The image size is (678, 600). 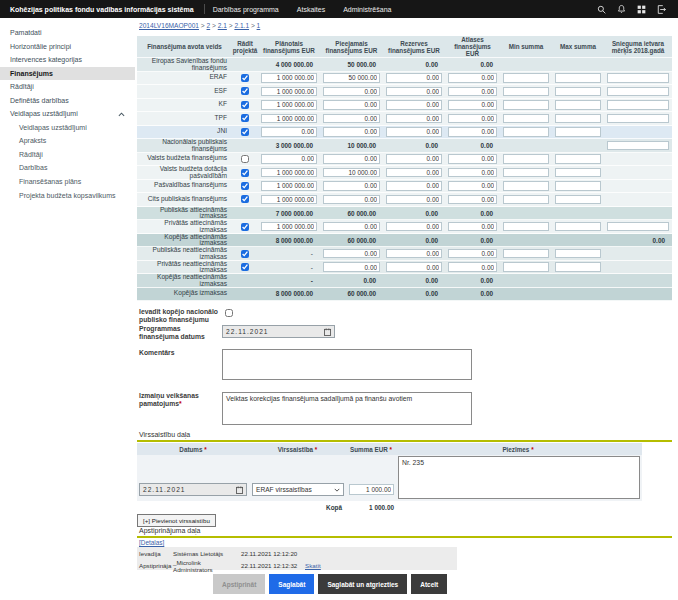 I want to click on topbar-menu-item: Administrēšana, so click(x=367, y=10).